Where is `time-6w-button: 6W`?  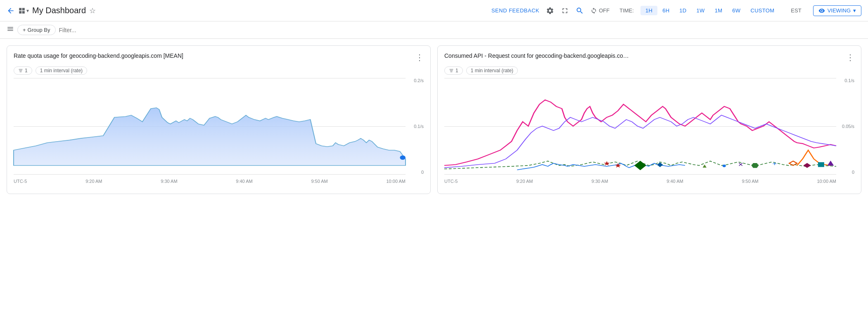
time-6w-button: 6W is located at coordinates (736, 11).